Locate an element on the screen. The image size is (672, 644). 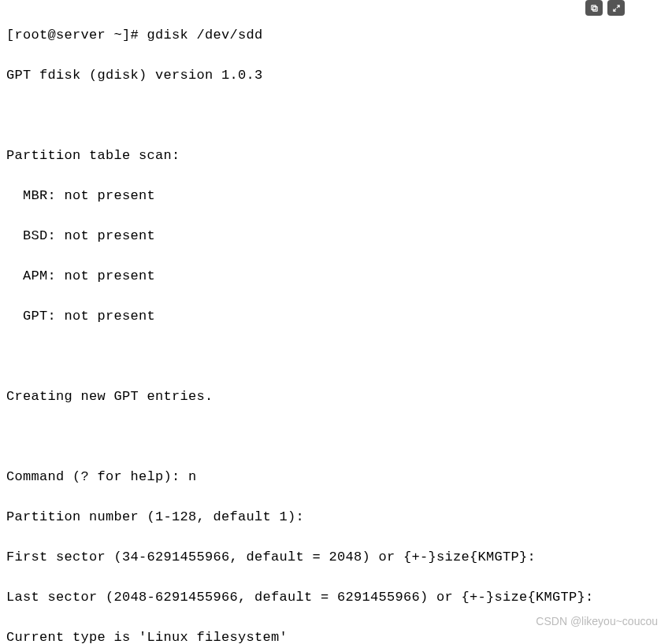
version-line: GPT fdisk (gdisk) version 1.0.3 is located at coordinates (336, 76).